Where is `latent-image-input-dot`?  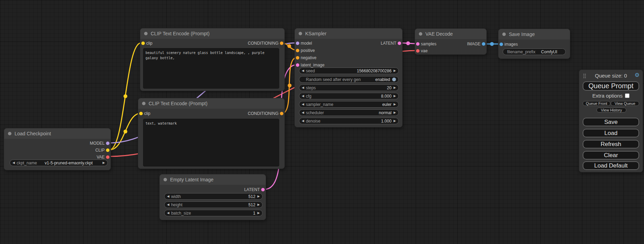
latent-image-input-dot is located at coordinates (298, 65).